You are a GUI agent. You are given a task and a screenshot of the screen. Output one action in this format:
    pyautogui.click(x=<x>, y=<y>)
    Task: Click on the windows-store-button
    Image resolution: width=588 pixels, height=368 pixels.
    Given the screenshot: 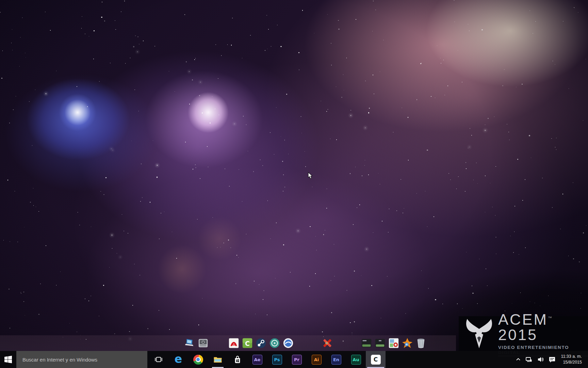 What is the action you would take?
    pyautogui.click(x=238, y=359)
    